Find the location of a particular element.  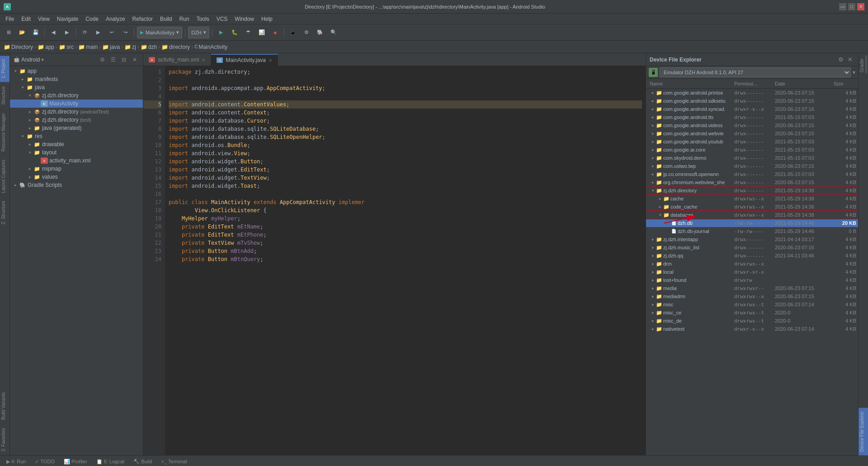

breadcrumb-src: 📁 src is located at coordinates (66, 47).